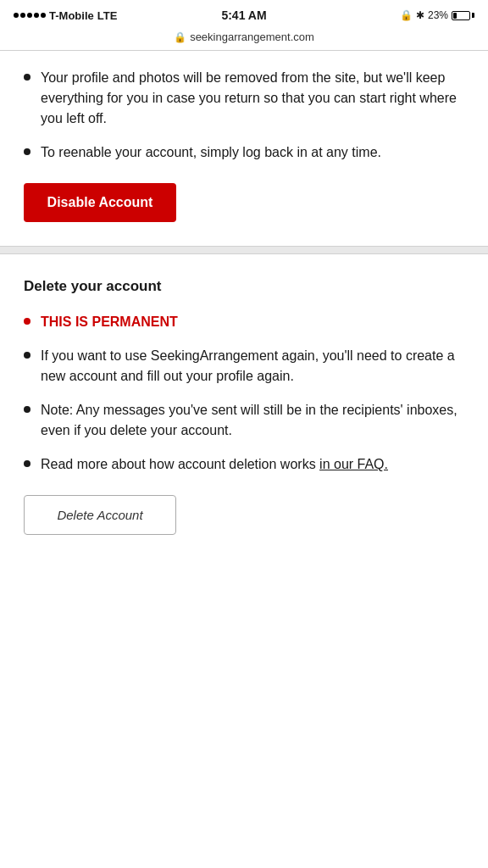 Image resolution: width=488 pixels, height=868 pixels. What do you see at coordinates (244, 322) in the screenshot?
I see `delete-bullet-permanent: THIS IS PERMANENT` at bounding box center [244, 322].